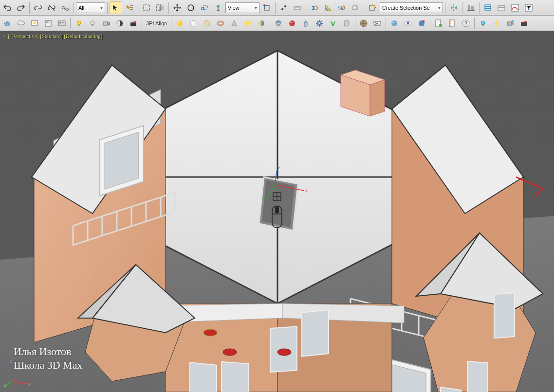 This screenshot has width=554, height=392. I want to click on explorer-icon, so click(452, 23).